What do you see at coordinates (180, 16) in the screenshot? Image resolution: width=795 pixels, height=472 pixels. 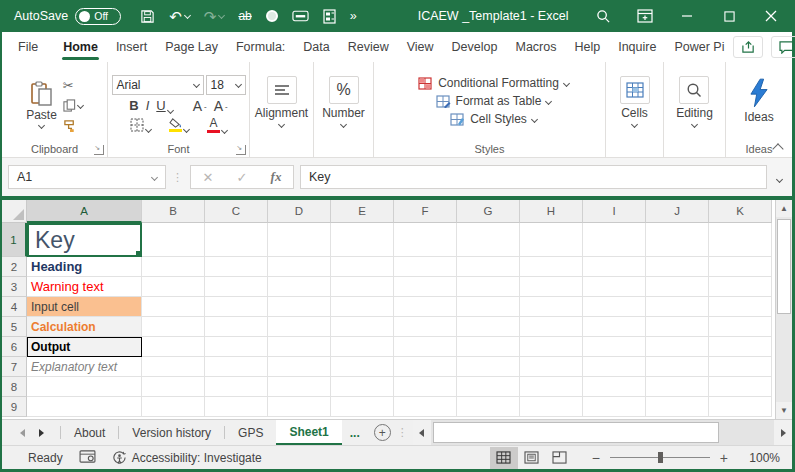 I see `undo-button: ↶` at bounding box center [180, 16].